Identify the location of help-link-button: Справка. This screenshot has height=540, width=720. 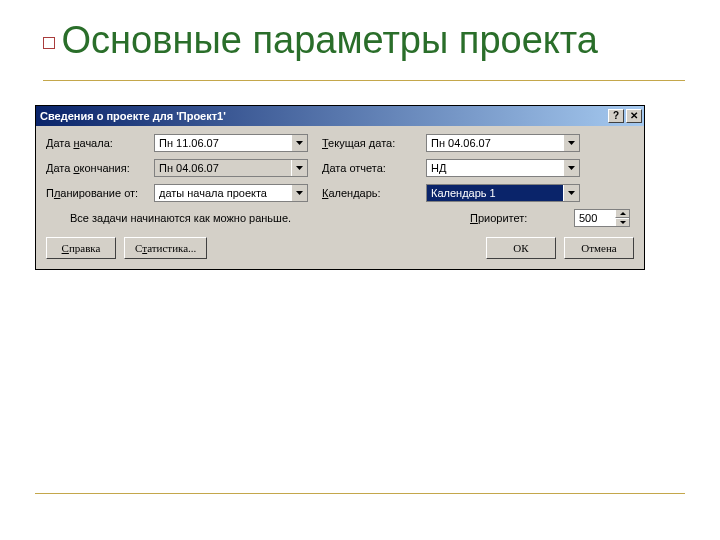
(81, 248).